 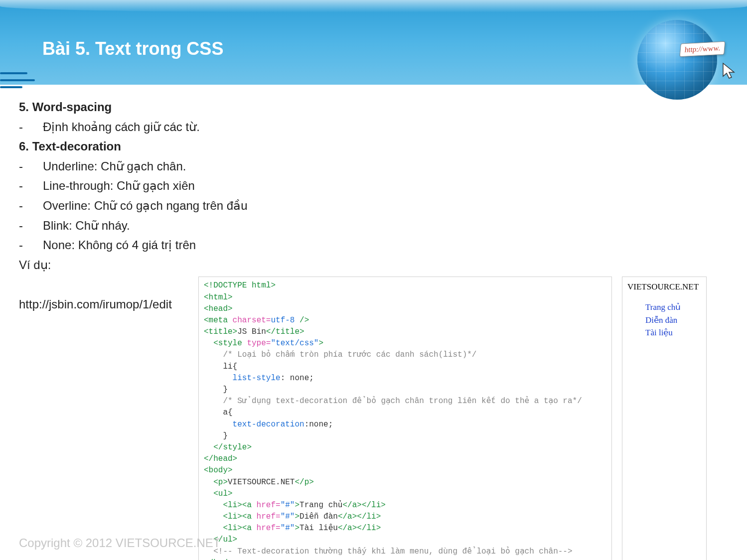 I want to click on section-6-heading: 6. Text-decoration, so click(x=374, y=146).